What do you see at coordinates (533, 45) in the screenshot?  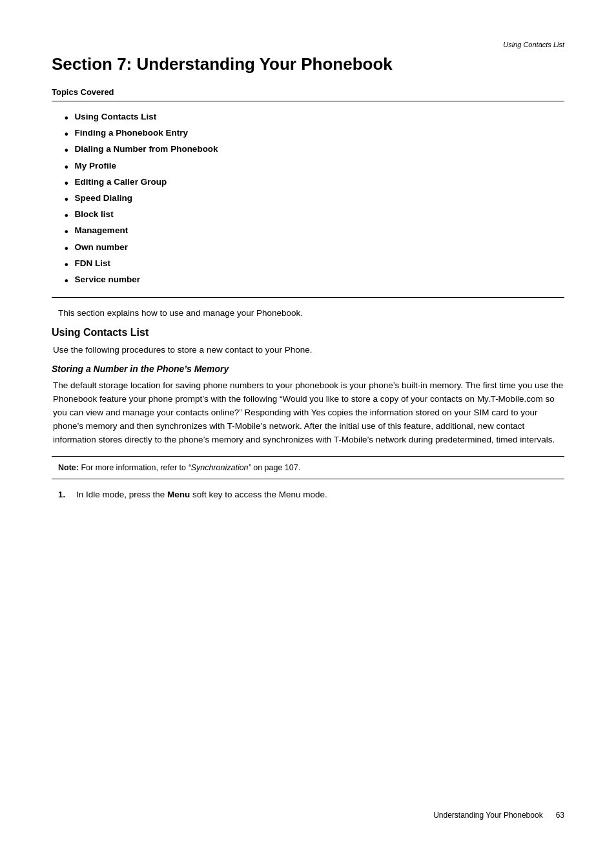 I see `running-head-text: Using Contacts List` at bounding box center [533, 45].